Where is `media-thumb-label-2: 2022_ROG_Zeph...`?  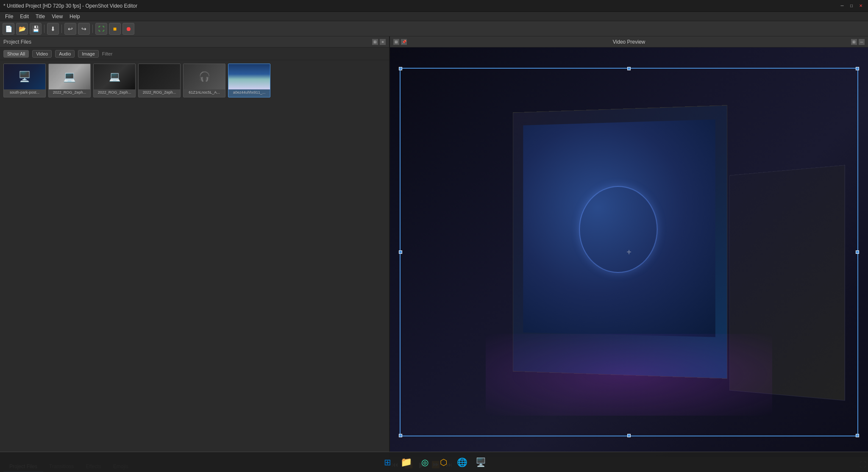
media-thumb-label-2: 2022_ROG_Zeph... is located at coordinates (70, 92).